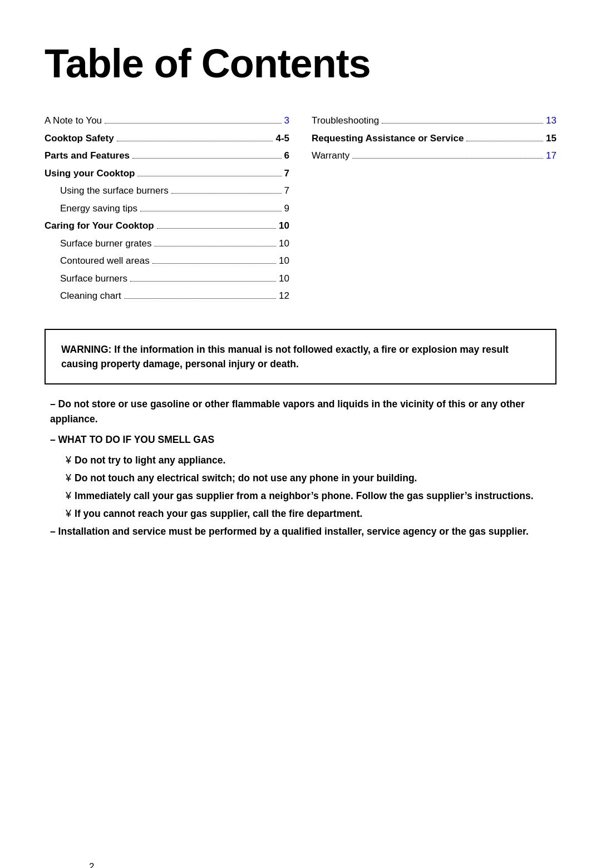 This screenshot has height=868, width=601. I want to click on toc-entry: Surface burners10, so click(167, 279).